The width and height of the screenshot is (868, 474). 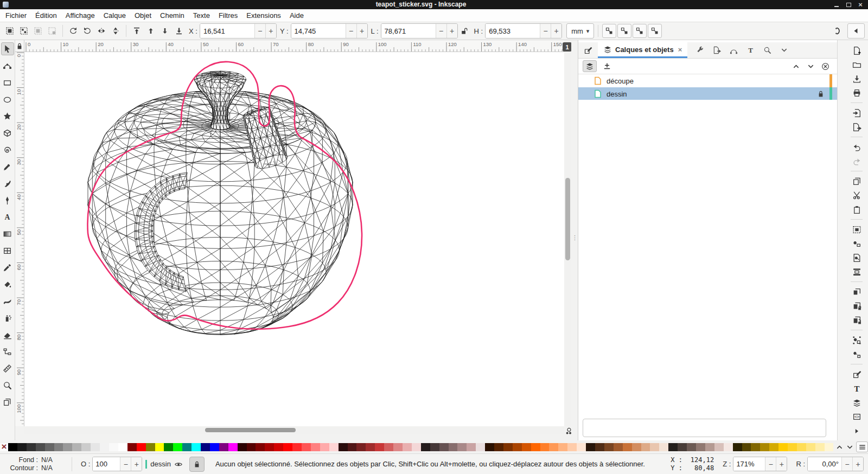 I want to click on zoom-page-button, so click(x=857, y=258).